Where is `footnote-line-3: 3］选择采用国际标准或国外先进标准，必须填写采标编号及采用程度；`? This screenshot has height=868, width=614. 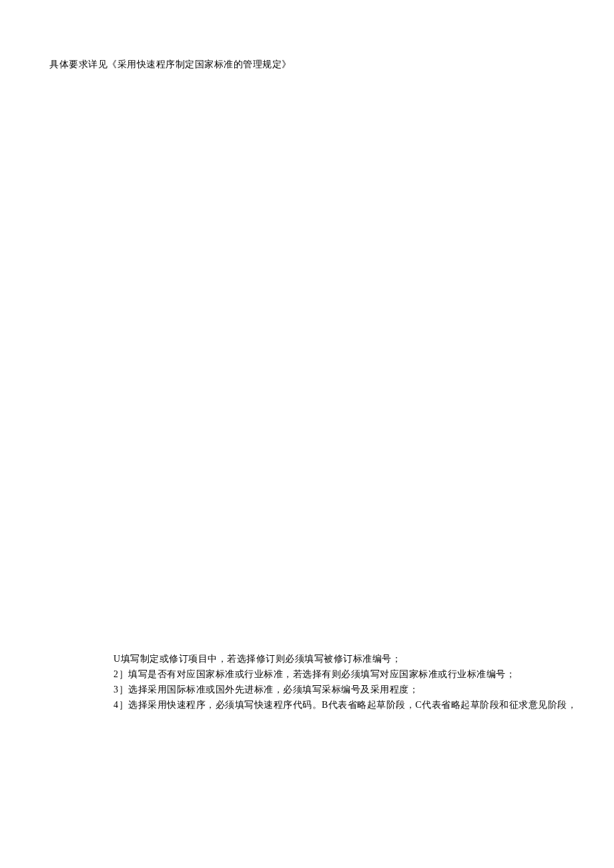
footnote-line-3: 3］选择采用国际标准或国外先进标准，必须填写采标编号及采用程度； is located at coordinates (347, 690).